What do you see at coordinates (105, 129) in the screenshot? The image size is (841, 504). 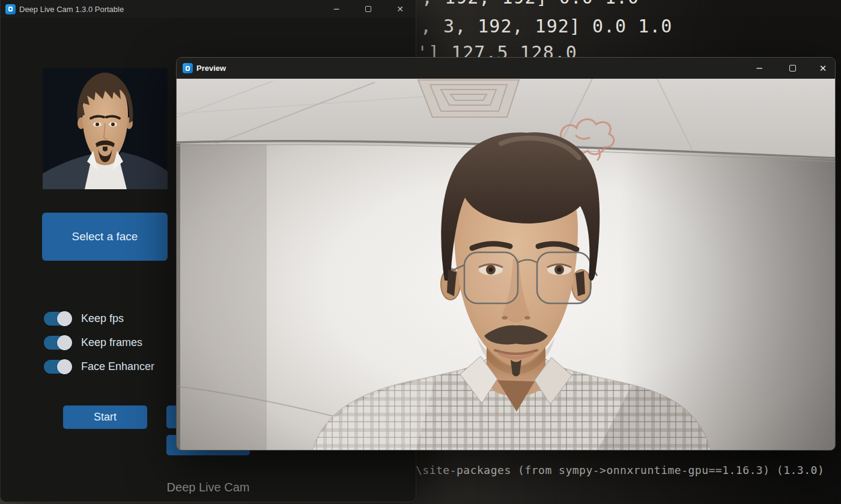 I see `source-face-image` at bounding box center [105, 129].